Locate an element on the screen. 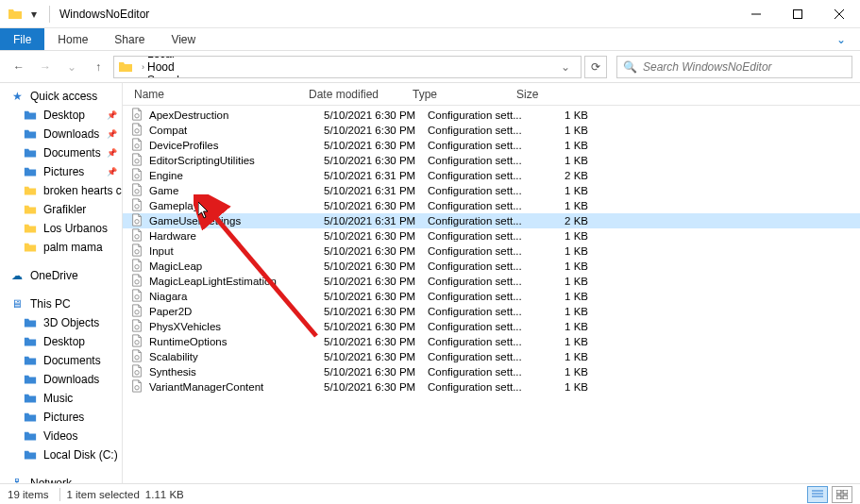 The height and width of the screenshot is (504, 860). sidebar-label: This PC is located at coordinates (51, 304).